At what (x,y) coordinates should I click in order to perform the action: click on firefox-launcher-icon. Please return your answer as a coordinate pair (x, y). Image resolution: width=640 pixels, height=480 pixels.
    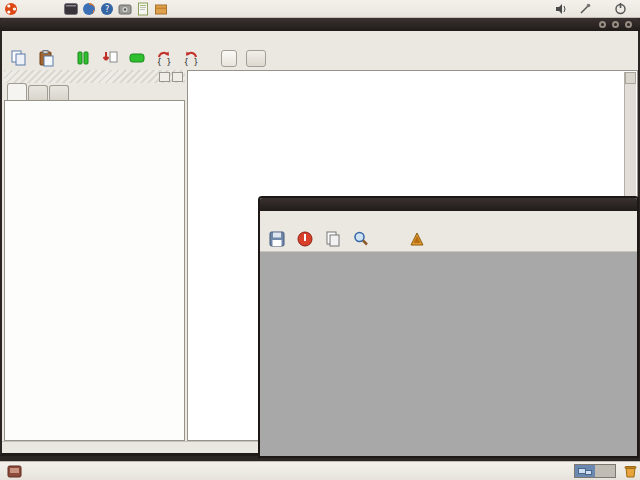
    Looking at the image, I should click on (89, 9).